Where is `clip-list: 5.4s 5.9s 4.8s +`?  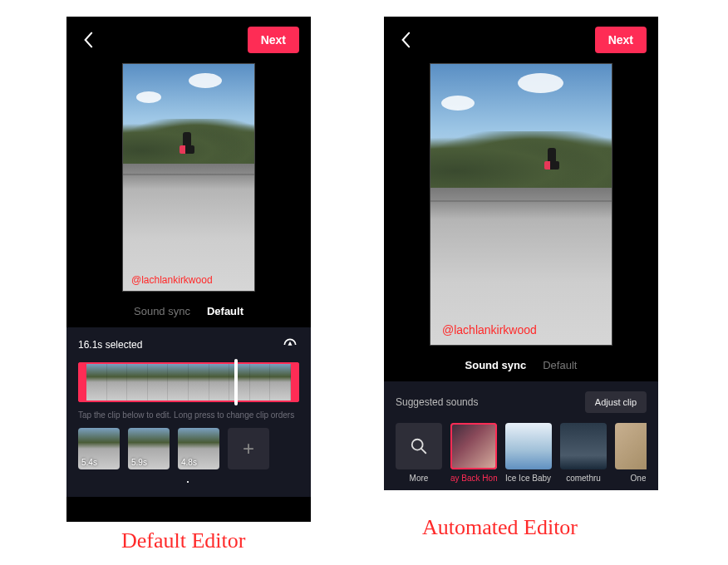 clip-list: 5.4s 5.9s 4.8s + is located at coordinates (189, 449).